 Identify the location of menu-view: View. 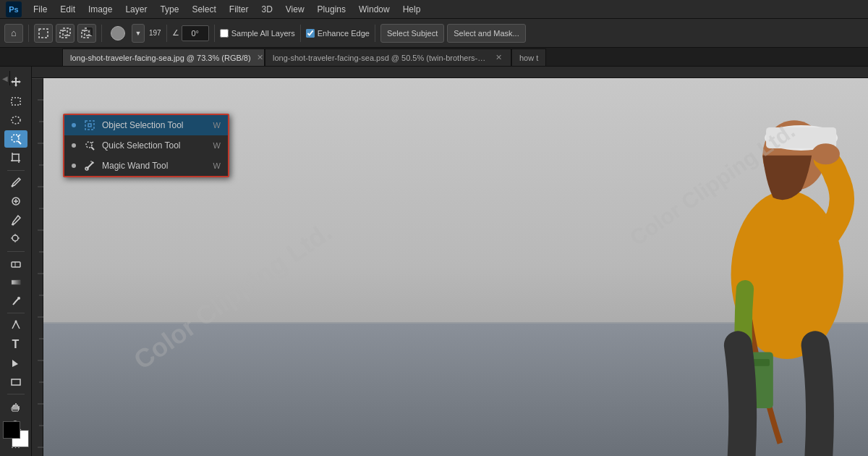
(295, 9).